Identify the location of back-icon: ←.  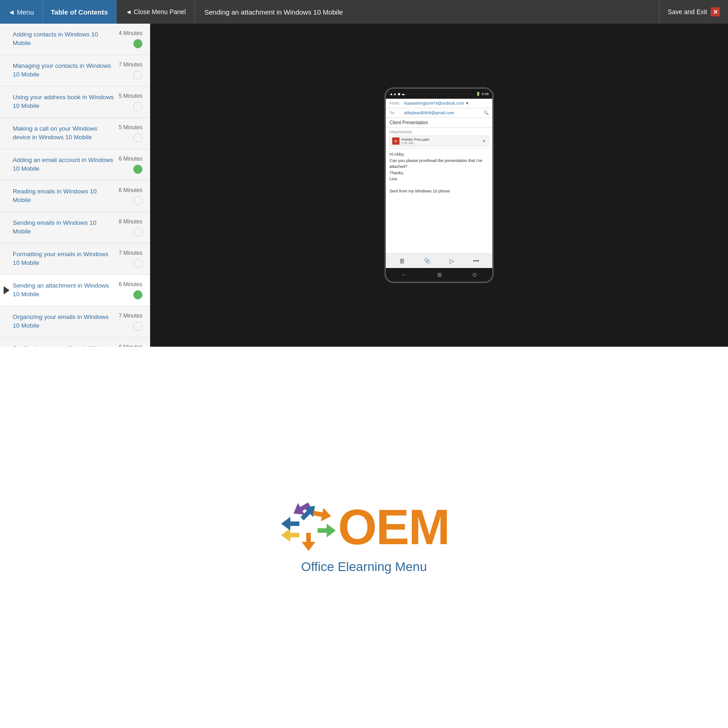
(404, 275).